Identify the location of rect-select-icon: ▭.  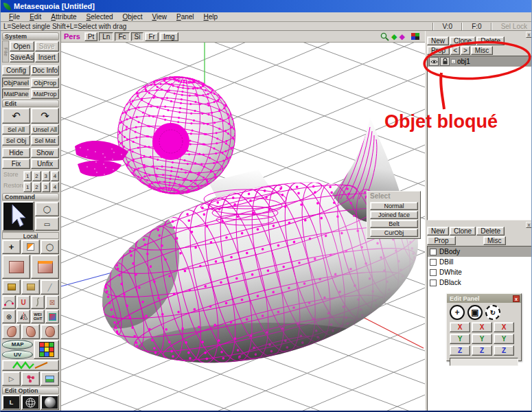
(47, 224).